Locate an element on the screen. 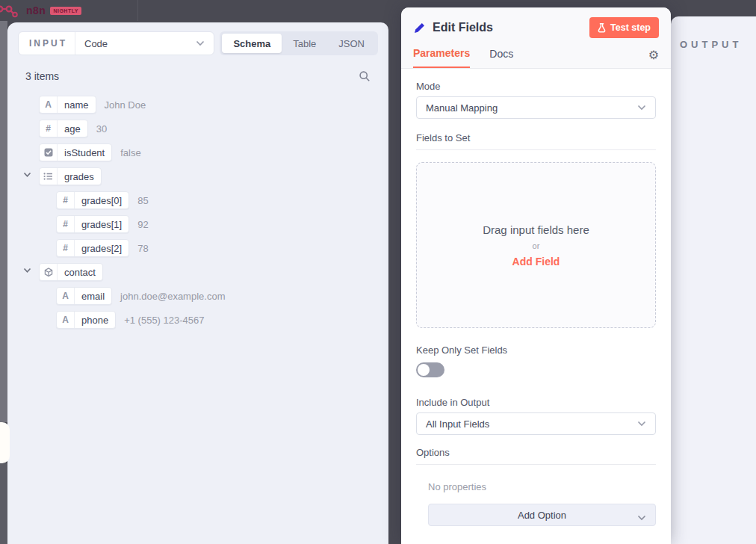  keep-only-set-fields-label: Keep Only Set Fields is located at coordinates (536, 350).